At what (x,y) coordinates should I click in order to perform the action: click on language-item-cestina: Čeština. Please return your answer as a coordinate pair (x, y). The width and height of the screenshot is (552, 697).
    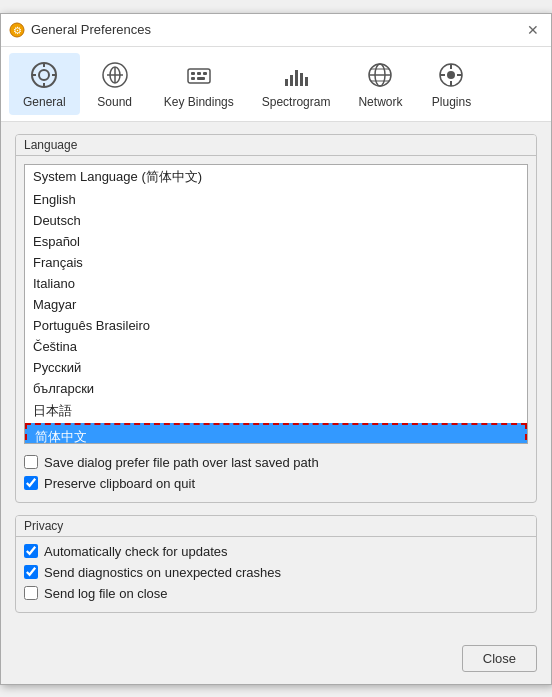
    Looking at the image, I should click on (276, 346).